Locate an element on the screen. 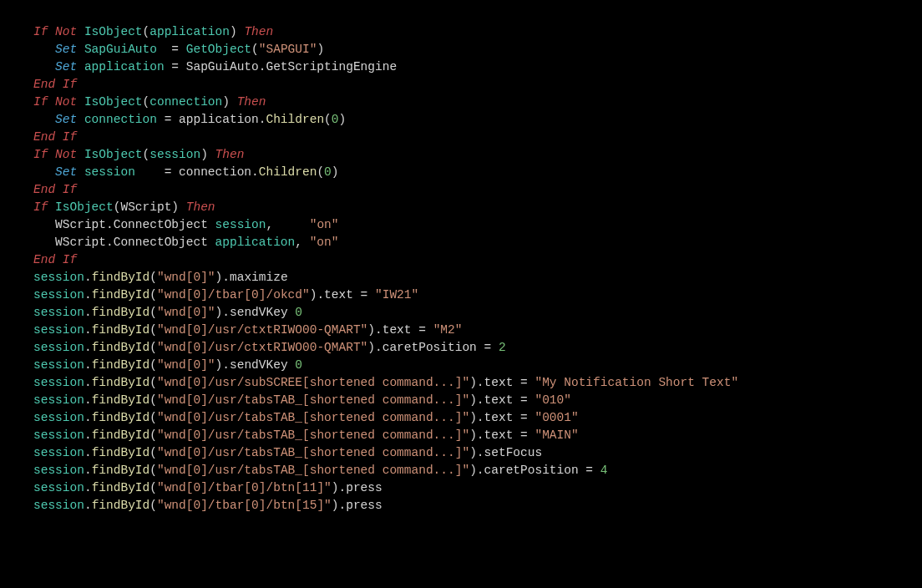  token-obj: GetObject is located at coordinates (219, 49).